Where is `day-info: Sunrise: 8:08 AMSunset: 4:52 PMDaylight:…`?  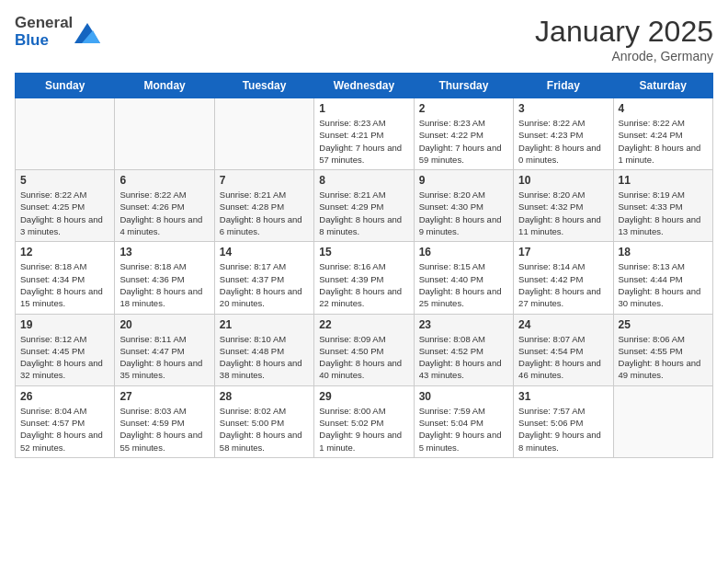 day-info: Sunrise: 8:08 AMSunset: 4:52 PMDaylight:… is located at coordinates (463, 357).